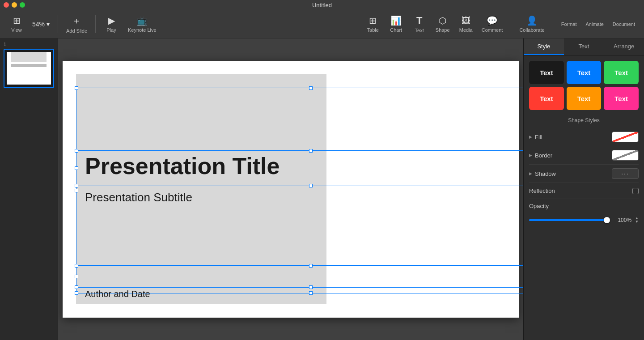 The width and height of the screenshot is (644, 340). I want to click on comment-icon: 💬, so click(492, 21).